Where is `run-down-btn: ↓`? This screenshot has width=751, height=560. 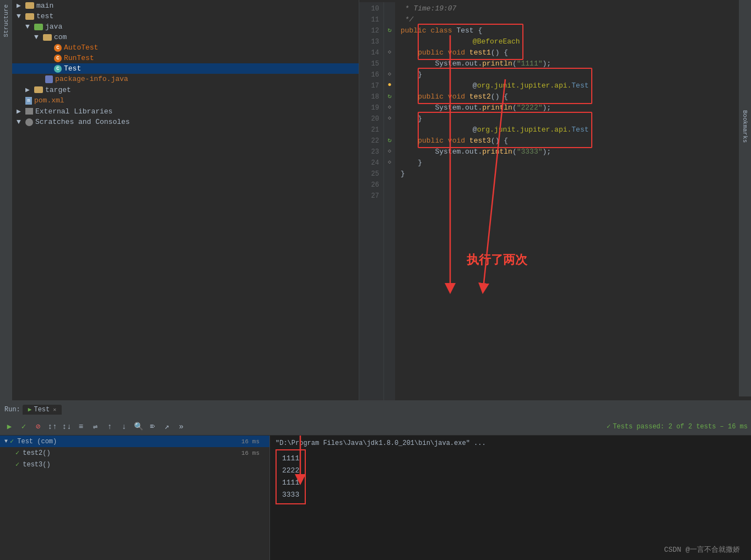 run-down-btn: ↓ is located at coordinates (124, 427).